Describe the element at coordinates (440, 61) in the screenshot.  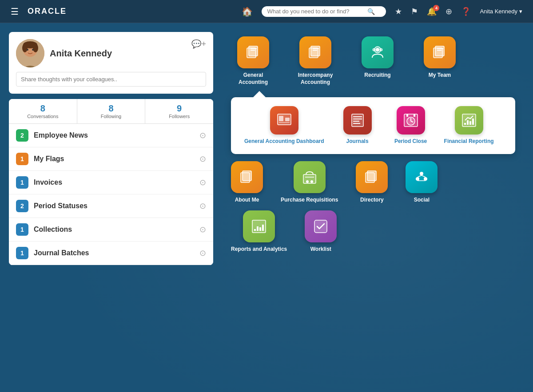
I see `app-my-team: My Team` at that location.